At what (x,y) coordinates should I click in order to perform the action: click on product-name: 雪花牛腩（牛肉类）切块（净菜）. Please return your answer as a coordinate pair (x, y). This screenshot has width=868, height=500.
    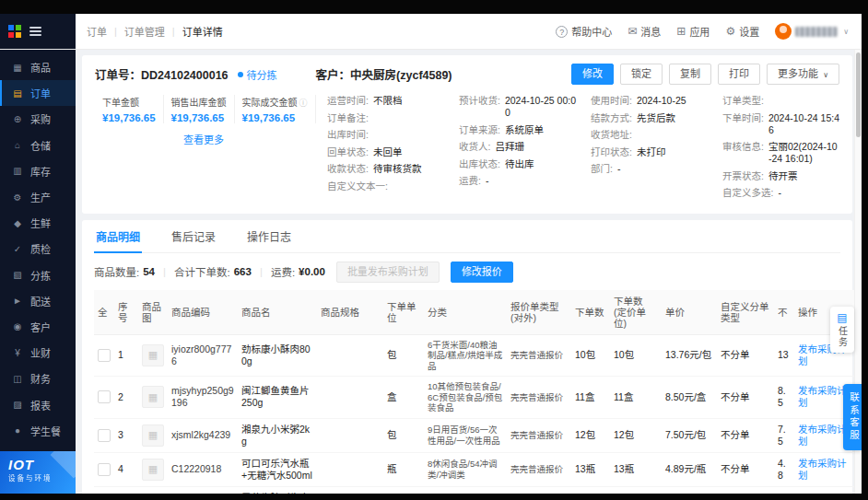
    Looking at the image, I should click on (277, 490).